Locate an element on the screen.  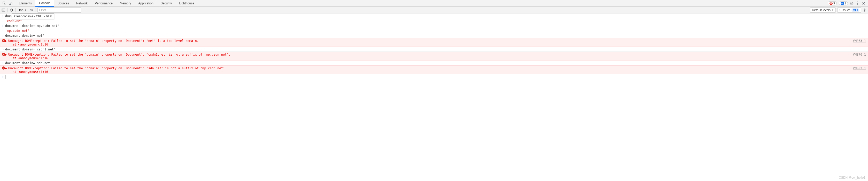
error-source-link: VM876:1 is located at coordinates (857, 54).